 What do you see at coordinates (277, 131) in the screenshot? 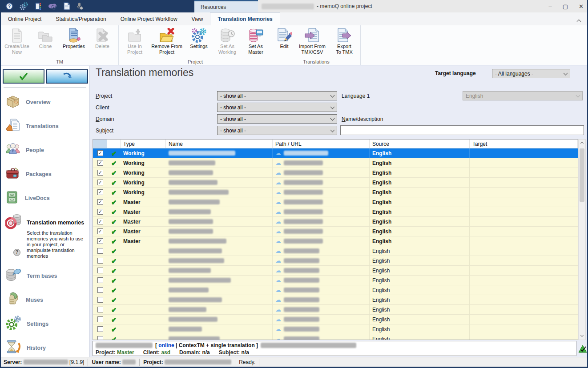
I see `filter-subject-dropdown: - show all -` at bounding box center [277, 131].